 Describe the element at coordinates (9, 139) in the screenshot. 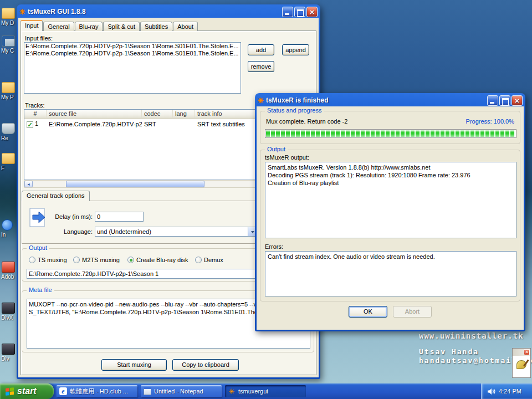

I see `desktop-icon-label: Re` at that location.